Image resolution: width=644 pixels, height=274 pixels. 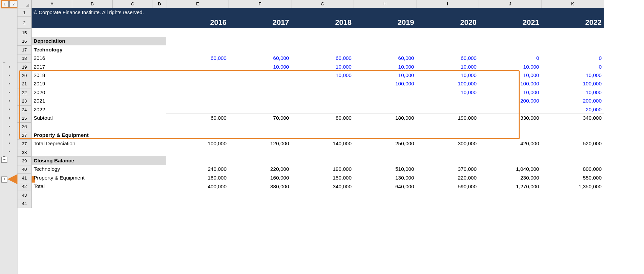 I want to click on cell-value: 80,000, so click(x=322, y=118).